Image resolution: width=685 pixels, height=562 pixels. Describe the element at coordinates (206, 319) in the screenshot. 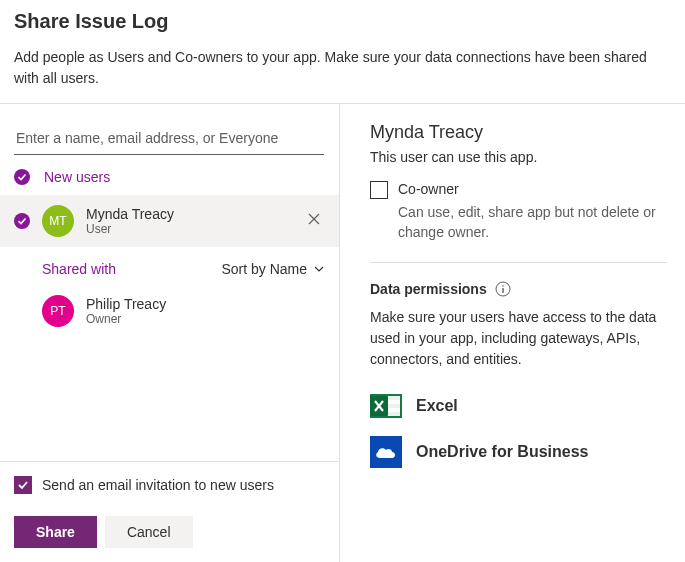

I see `user-role: Owner` at that location.